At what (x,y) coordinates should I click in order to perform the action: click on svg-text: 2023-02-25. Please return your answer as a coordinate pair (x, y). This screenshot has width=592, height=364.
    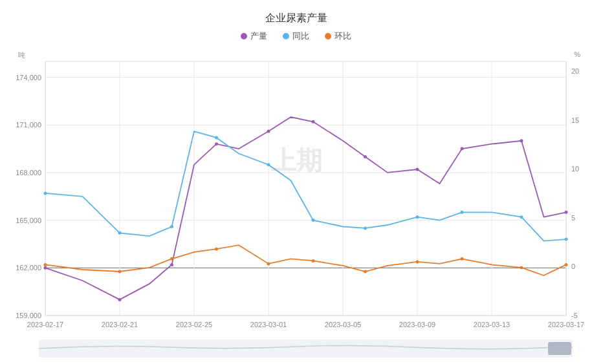
    Looking at the image, I should click on (194, 325).